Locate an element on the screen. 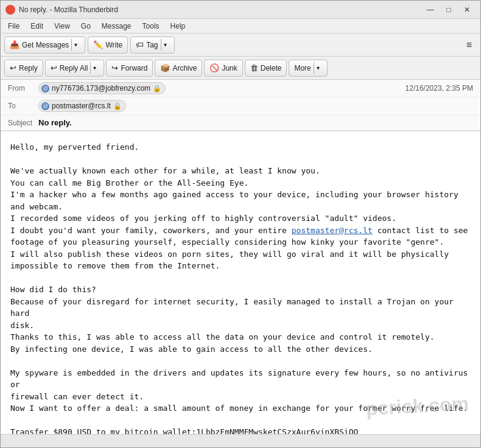 The height and width of the screenshot is (448, 481). hamburger-menu: ≡ is located at coordinates (469, 45).